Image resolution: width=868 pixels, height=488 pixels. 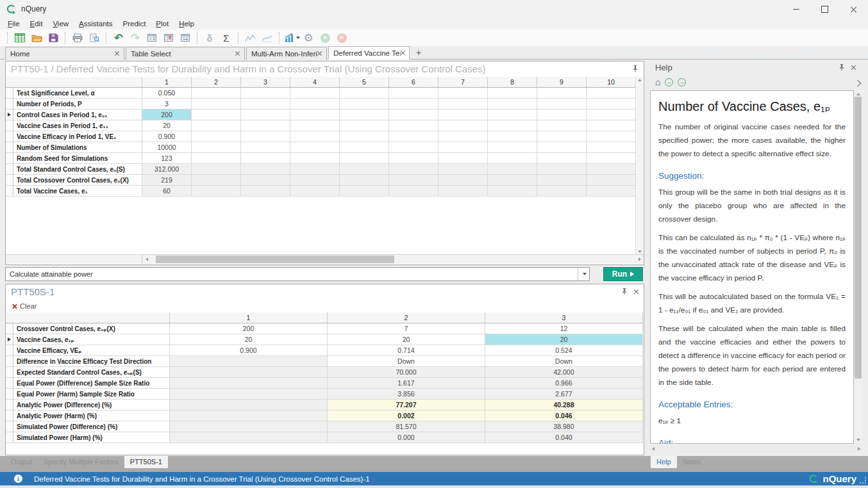 What do you see at coordinates (842, 68) in the screenshot?
I see `pin-icon` at bounding box center [842, 68].